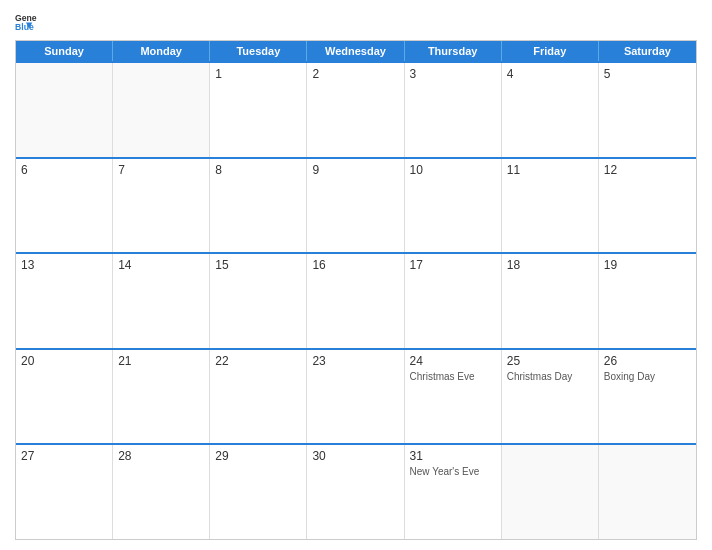  Describe the element at coordinates (64, 361) in the screenshot. I see `day-number: 20` at that location.